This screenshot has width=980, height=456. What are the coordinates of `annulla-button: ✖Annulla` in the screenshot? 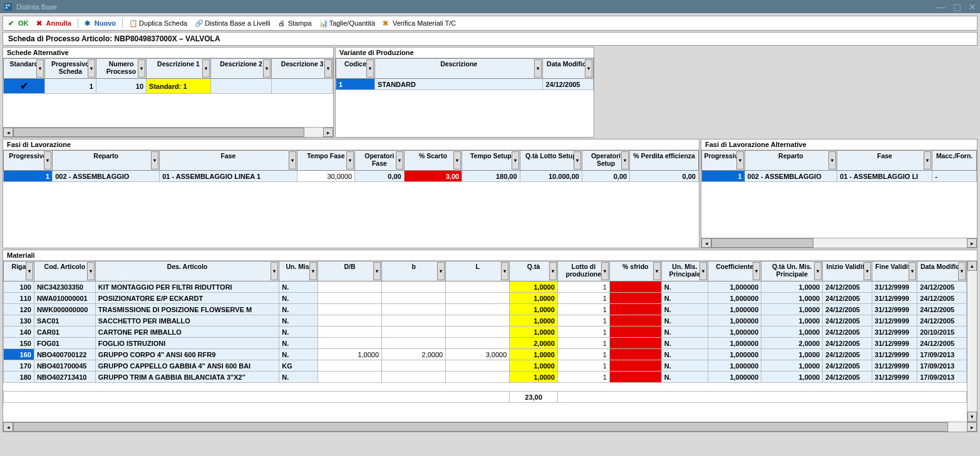 It's located at (54, 24).